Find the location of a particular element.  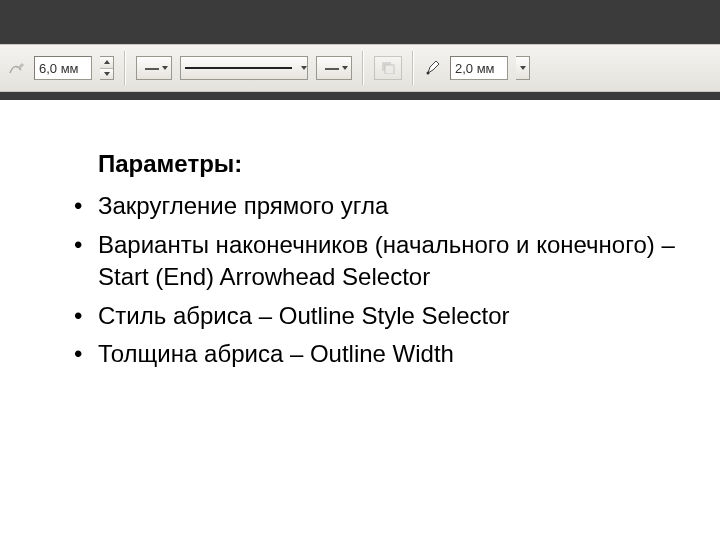

list-item: Варианты наконечников (начального и коне… is located at coordinates (389, 262).